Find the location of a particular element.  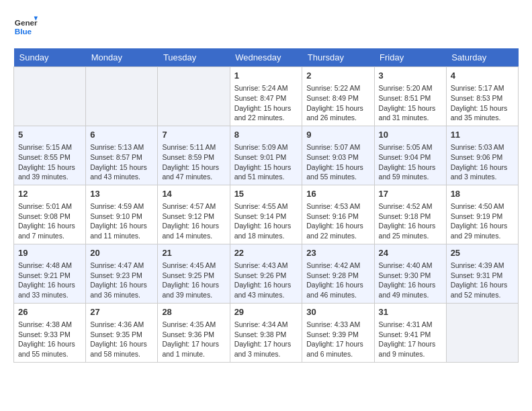

day-number: 12 is located at coordinates (50, 194).